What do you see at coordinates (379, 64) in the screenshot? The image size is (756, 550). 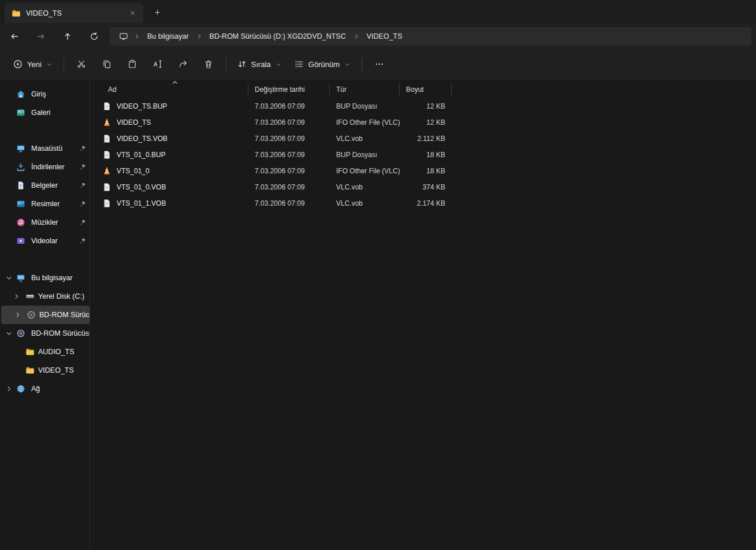 I see `ellipsis-icon` at bounding box center [379, 64].